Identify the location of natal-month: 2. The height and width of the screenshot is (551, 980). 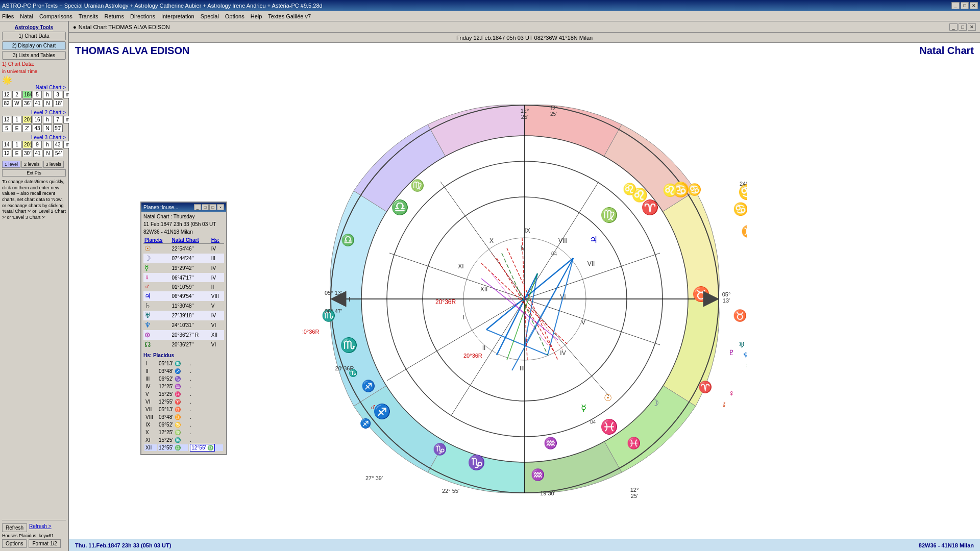
(17, 95).